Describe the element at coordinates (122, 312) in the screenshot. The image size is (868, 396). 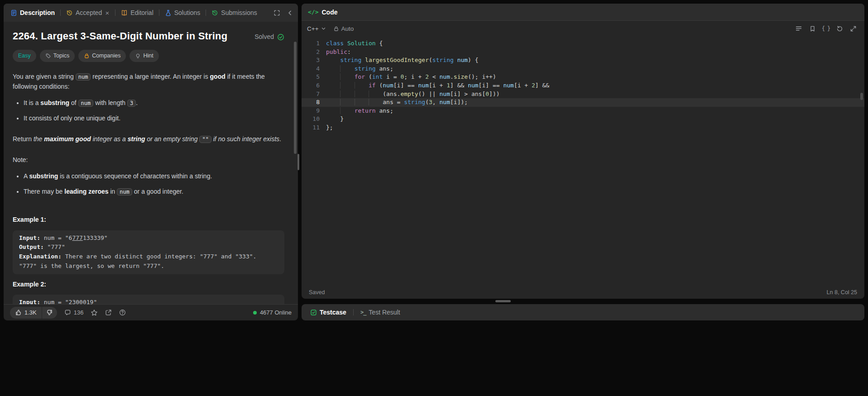
I see `question-icon` at that location.